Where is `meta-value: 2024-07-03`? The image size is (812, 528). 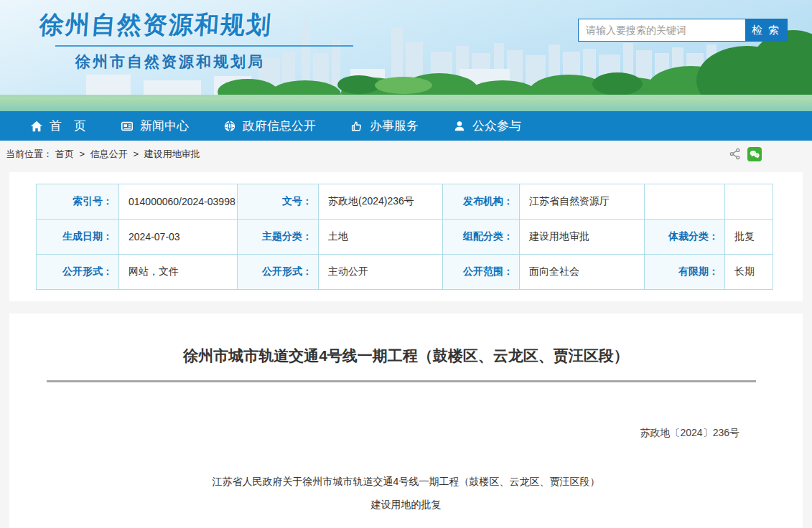
meta-value: 2024-07-03 is located at coordinates (178, 237).